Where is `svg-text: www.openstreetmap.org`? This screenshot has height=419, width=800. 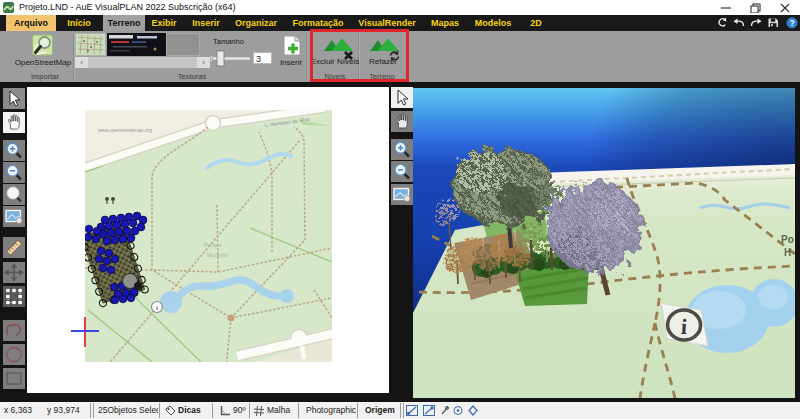 svg-text: www.openstreetmap.org is located at coordinates (125, 130).